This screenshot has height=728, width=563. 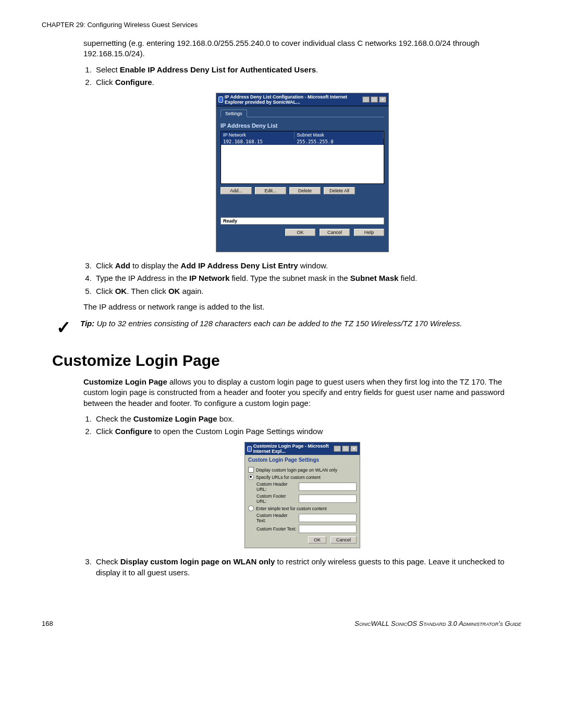 What do you see at coordinates (251, 477) in the screenshot?
I see `specify-urls-radio` at bounding box center [251, 477].